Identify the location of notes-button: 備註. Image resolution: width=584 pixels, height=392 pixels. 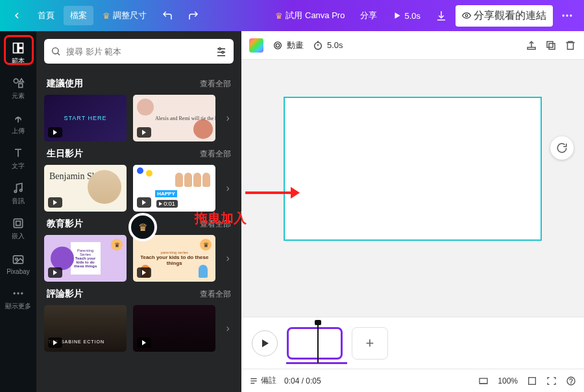
(263, 380).